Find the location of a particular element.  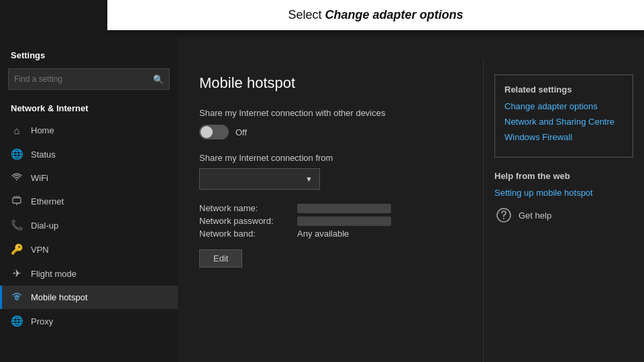

network-password-label: Network password: is located at coordinates (246, 221).